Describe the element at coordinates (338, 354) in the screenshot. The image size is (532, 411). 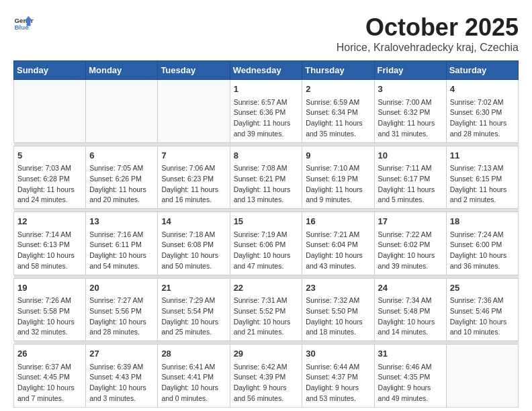
I see `day-number: 30` at that location.